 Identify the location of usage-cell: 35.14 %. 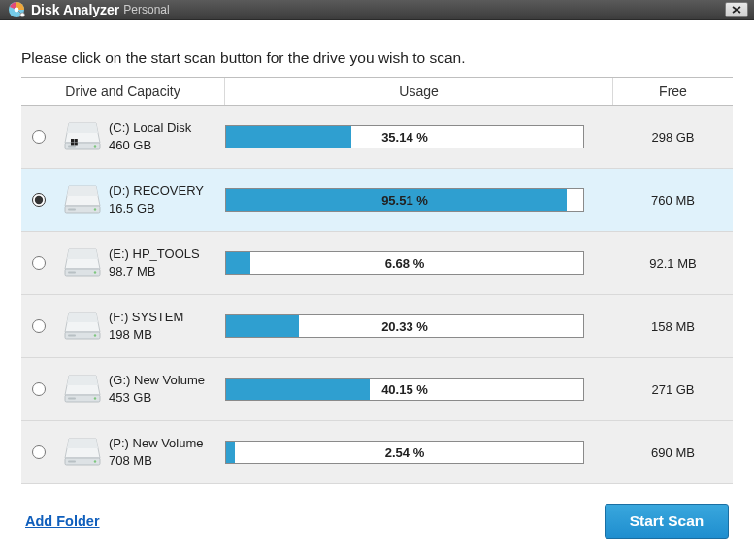
(419, 137).